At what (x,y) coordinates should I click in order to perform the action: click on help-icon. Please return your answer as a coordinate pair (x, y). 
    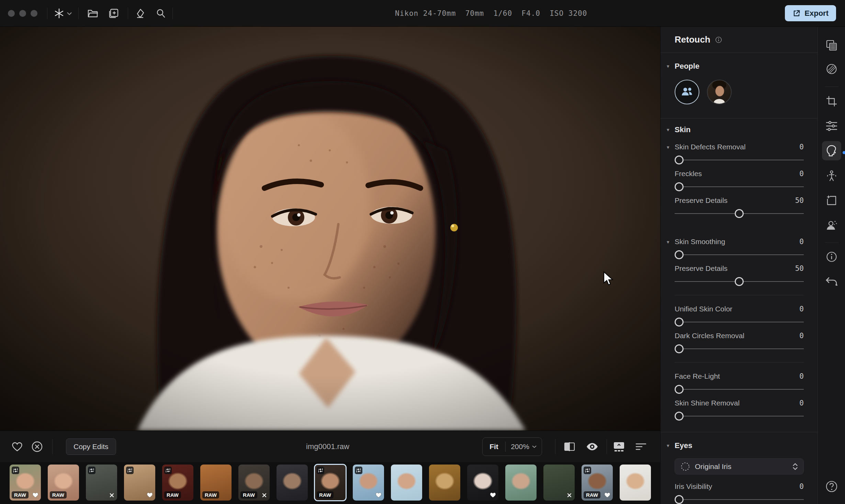
    Looking at the image, I should click on (832, 486).